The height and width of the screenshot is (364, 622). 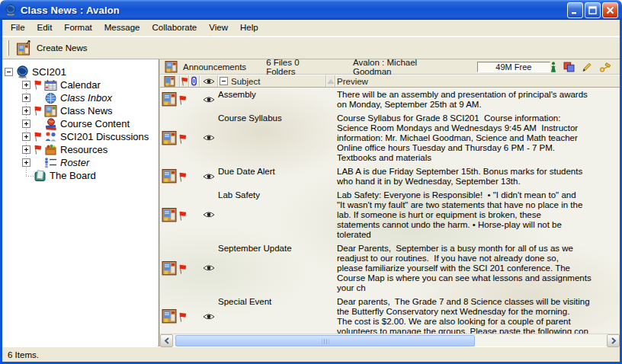 I want to click on toolbar: Create News, so click(x=311, y=47).